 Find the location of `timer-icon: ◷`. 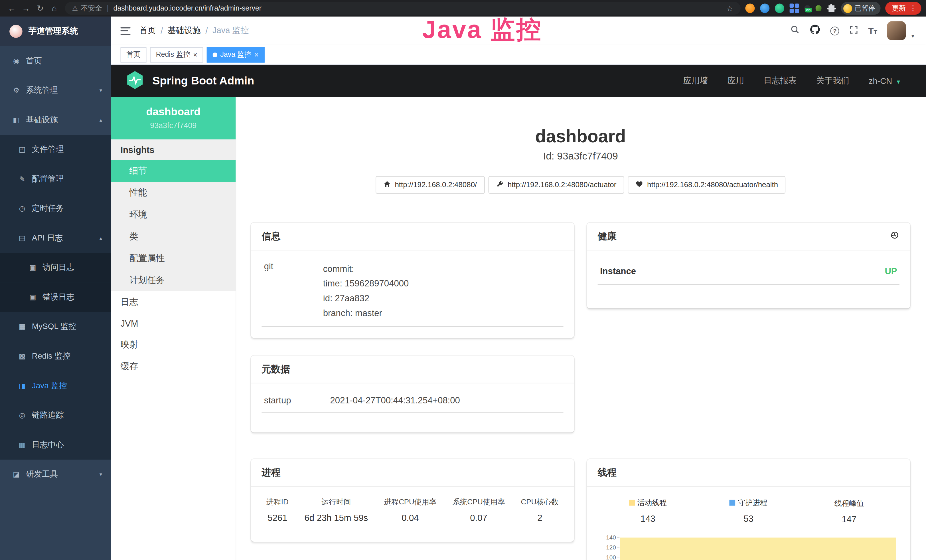

timer-icon: ◷ is located at coordinates (22, 208).